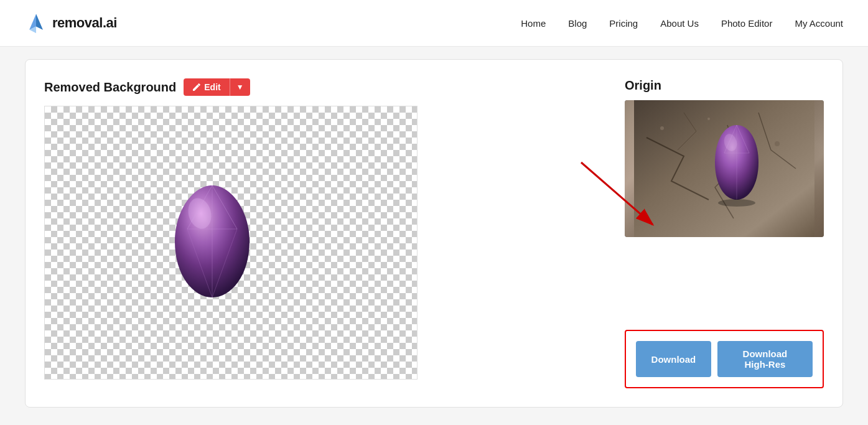 This screenshot has width=868, height=425. I want to click on download-area: Download Download High-Res, so click(724, 356).